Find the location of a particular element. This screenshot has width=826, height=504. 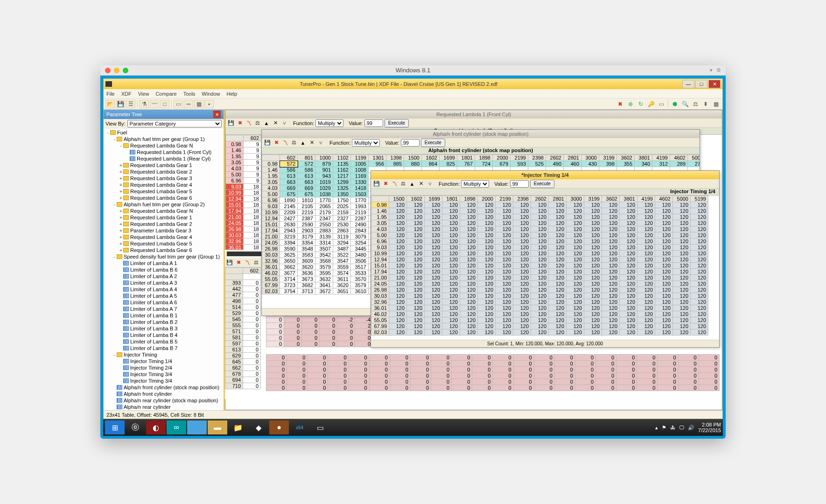

injector-grid: 1500160216991801189820002199239826022801… is located at coordinates (545, 268).